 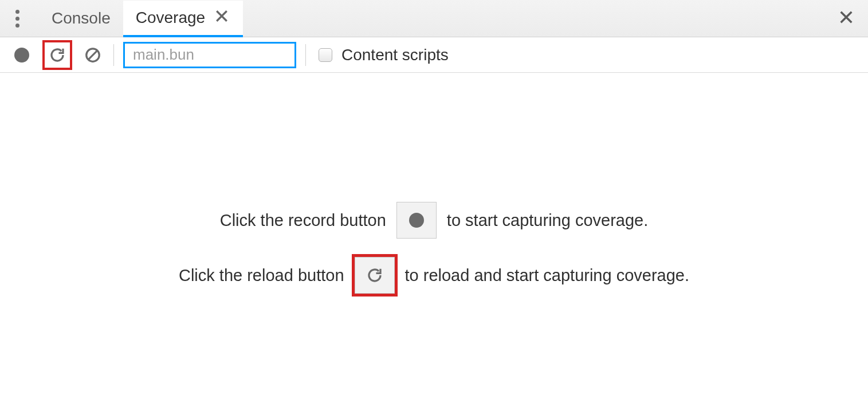 I want to click on reload-button, so click(x=57, y=55).